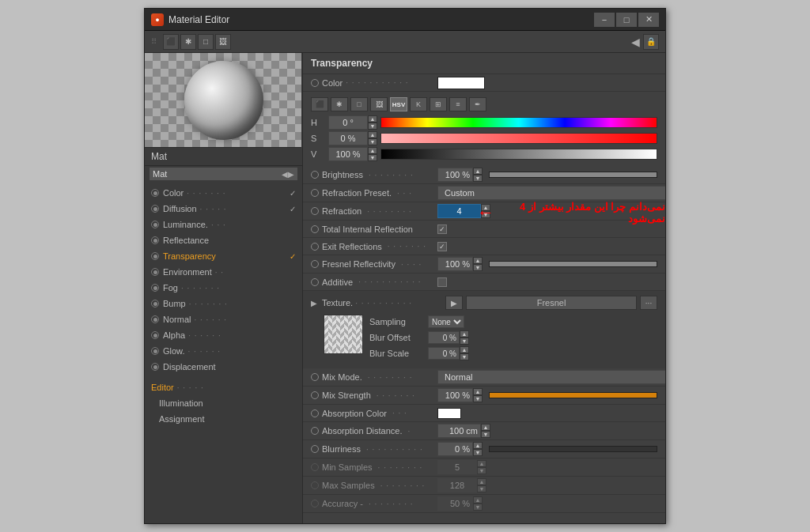  I want to click on mix-strength-down: ▼, so click(478, 398).